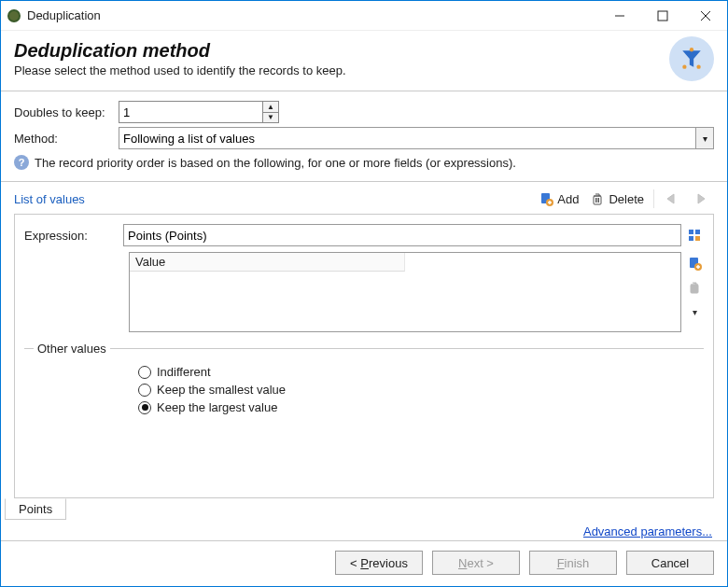 The image size is (728, 587). What do you see at coordinates (217, 407) in the screenshot?
I see `radio-largest-label: Keep the largest value` at bounding box center [217, 407].